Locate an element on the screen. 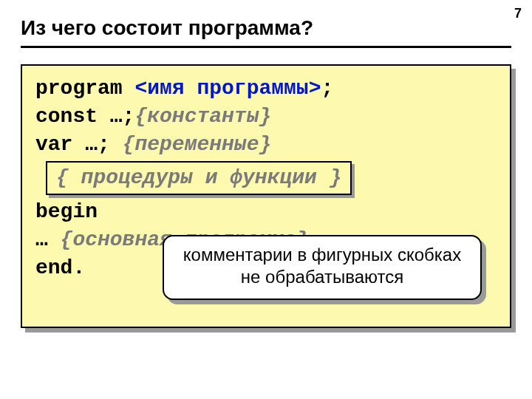  callout-box: комментарии в фигурных скобках не обраба… is located at coordinates (322, 267).